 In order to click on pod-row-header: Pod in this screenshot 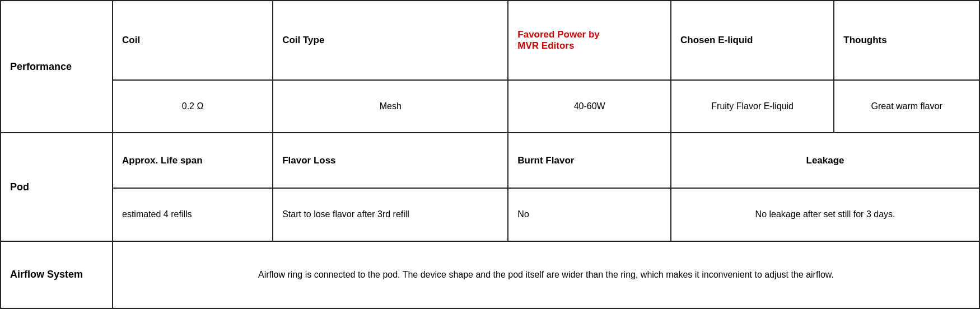, I will do `click(57, 187)`.